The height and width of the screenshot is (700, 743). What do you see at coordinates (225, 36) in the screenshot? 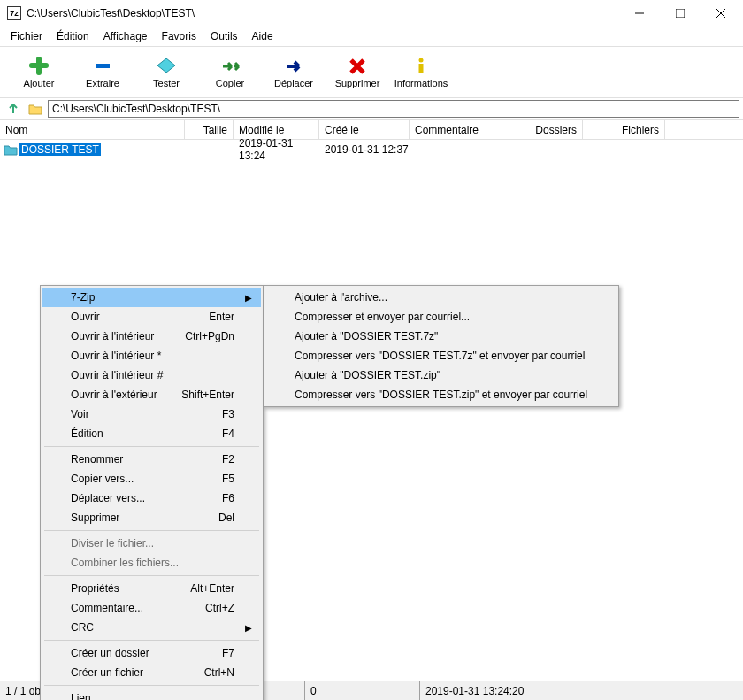
I see `menu-outils: Outils` at bounding box center [225, 36].